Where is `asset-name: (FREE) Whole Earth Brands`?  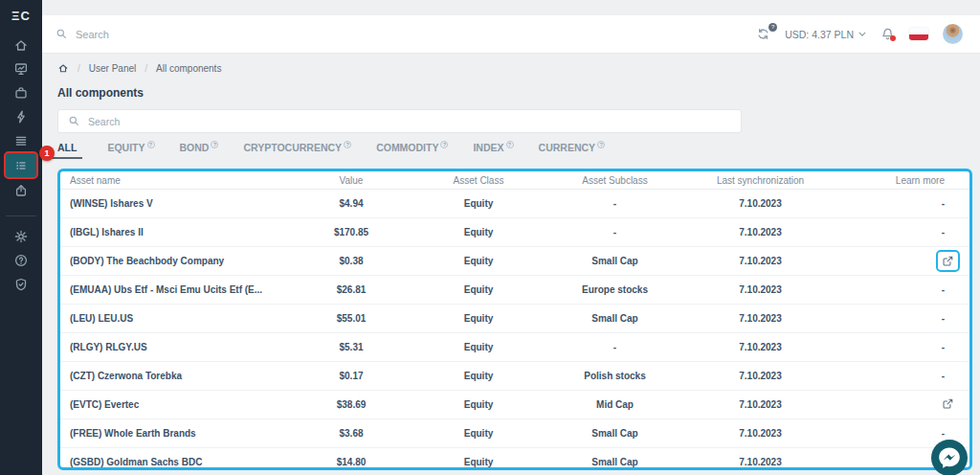
asset-name: (FREE) Whole Earth Brands is located at coordinates (178, 433).